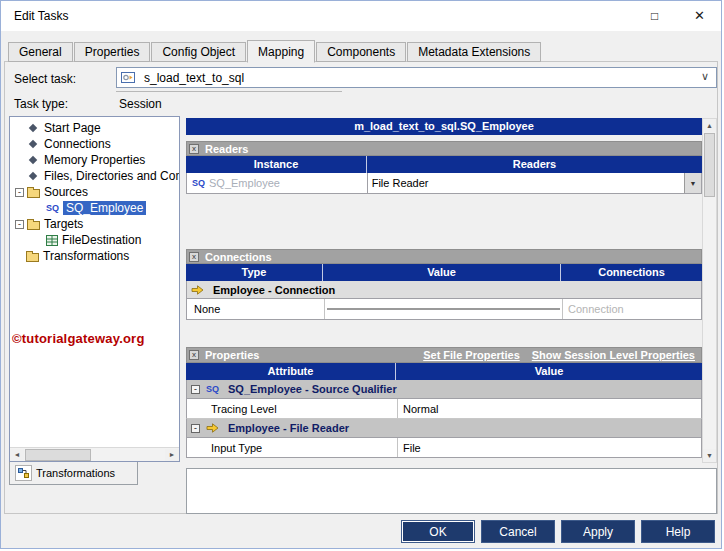 The image size is (724, 551). Describe the element at coordinates (24, 473) in the screenshot. I see `transformations-icon` at that location.